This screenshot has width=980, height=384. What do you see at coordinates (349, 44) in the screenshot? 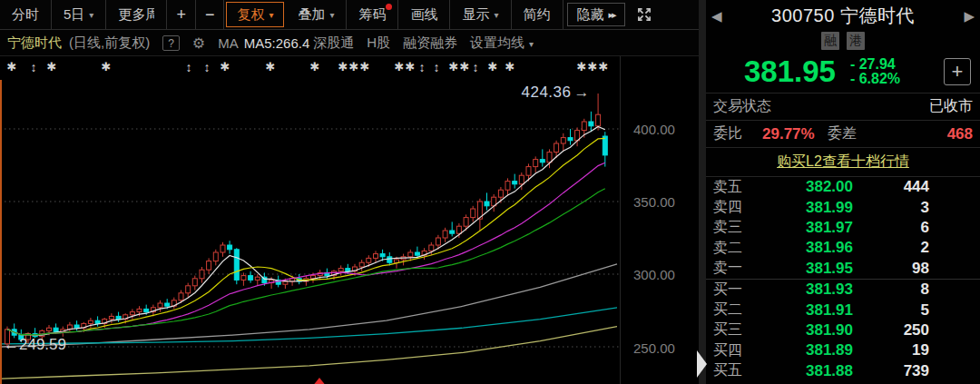
I see `chart-info-bar: 宁德时代 (日线,前复权) ? ⚙ MA MA5:266.4 深股通 H股 融资…` at bounding box center [349, 44].